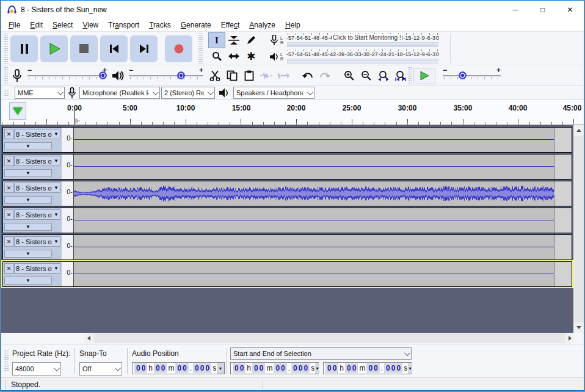 The width and height of the screenshot is (585, 392). What do you see at coordinates (160, 25) in the screenshot?
I see `menu-item: Tracks` at bounding box center [160, 25].